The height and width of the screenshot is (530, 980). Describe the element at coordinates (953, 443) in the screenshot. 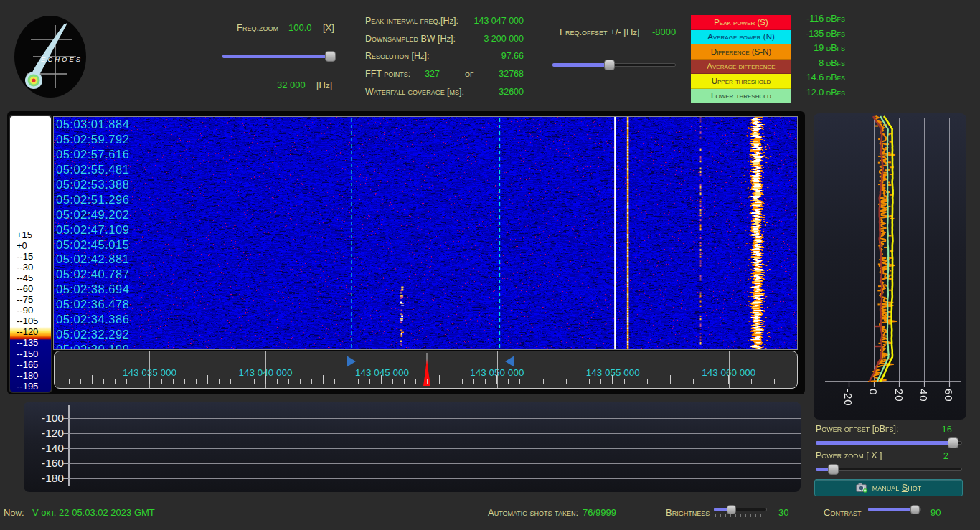

I see `power-offset-slider-handle` at that location.